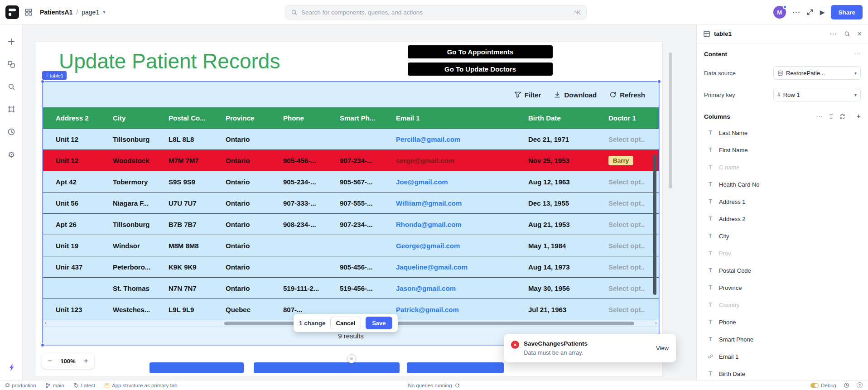  Describe the element at coordinates (782, 288) in the screenshot. I see `column-item: TProvince` at that location.